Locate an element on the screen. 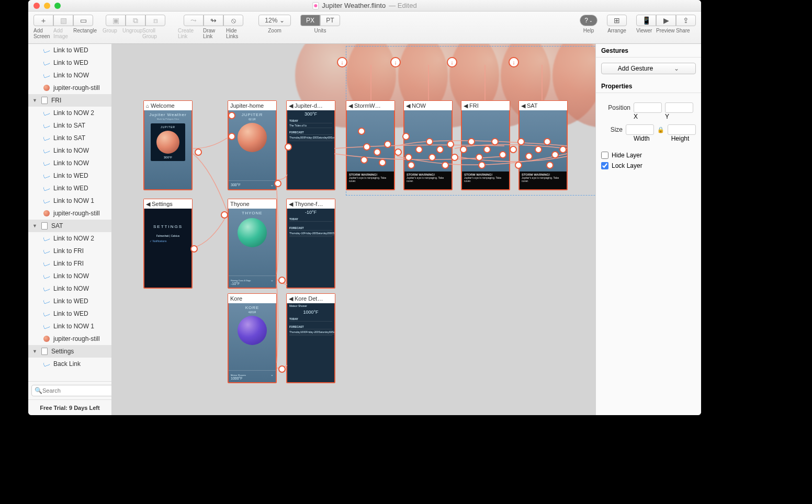 This screenshot has width=812, height=504. zoom-window-button is located at coordinates (58, 6).